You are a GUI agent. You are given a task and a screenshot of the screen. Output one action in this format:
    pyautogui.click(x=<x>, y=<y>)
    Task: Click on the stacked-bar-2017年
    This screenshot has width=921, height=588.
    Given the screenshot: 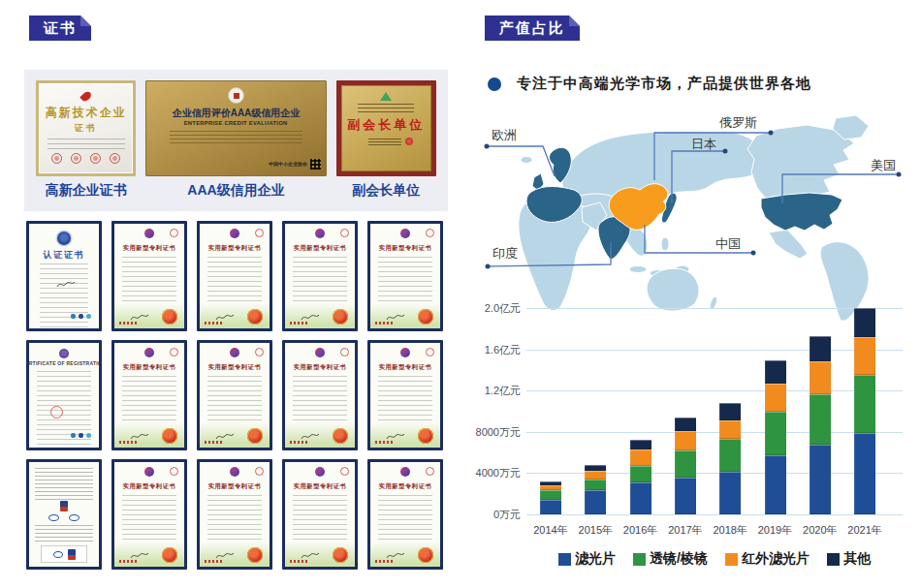 What is the action you would take?
    pyautogui.click(x=685, y=411)
    